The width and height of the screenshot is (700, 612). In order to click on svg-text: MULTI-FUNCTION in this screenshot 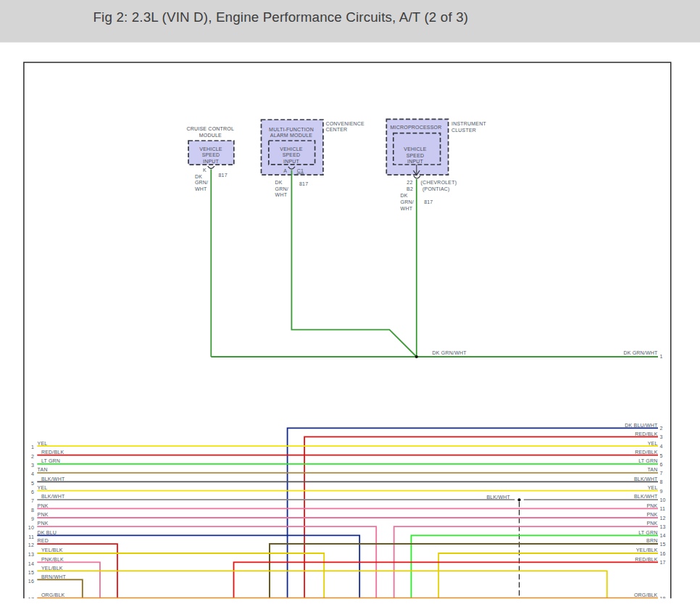, I will do `click(291, 129)`.